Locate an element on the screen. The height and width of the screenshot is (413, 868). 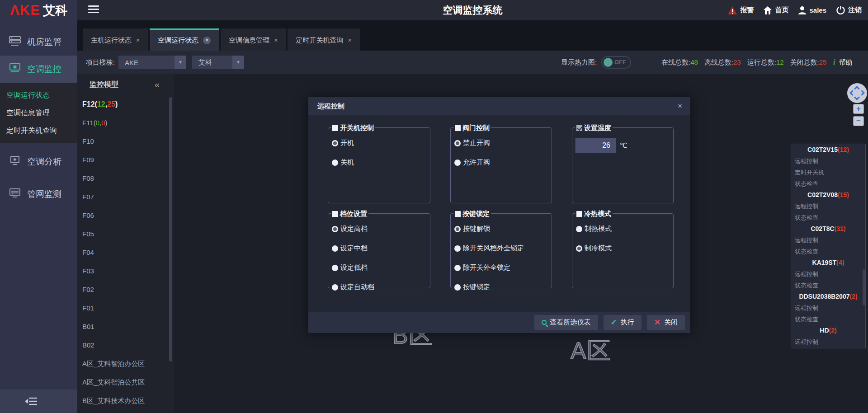
sidebar-item-pipe-network: 管网监测 is located at coordinates (39, 194).